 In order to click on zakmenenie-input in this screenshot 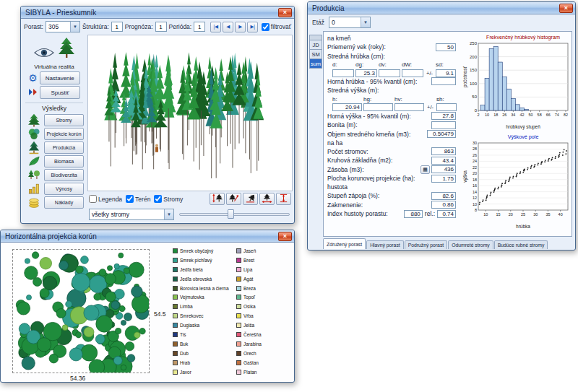, I will do `click(444, 205)`.